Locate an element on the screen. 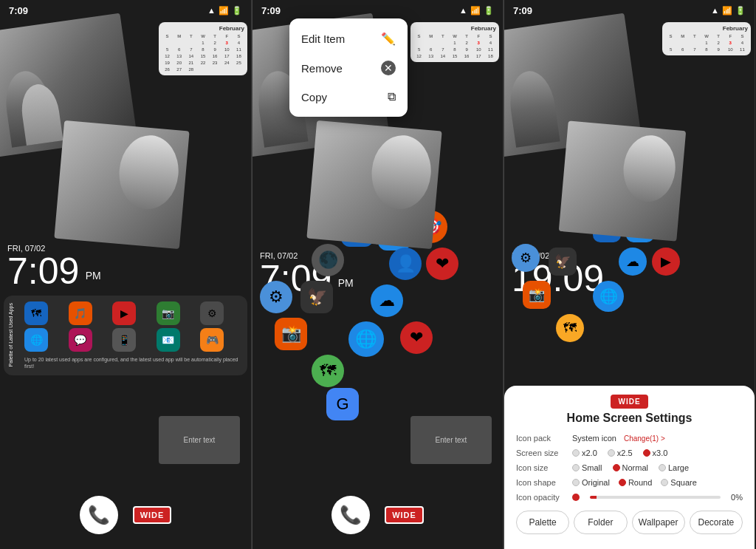  remove-icon: ✕ is located at coordinates (388, 68).